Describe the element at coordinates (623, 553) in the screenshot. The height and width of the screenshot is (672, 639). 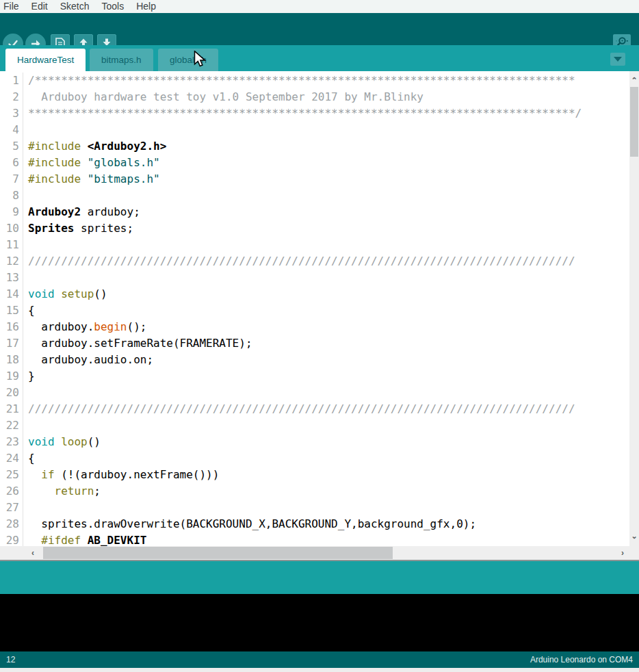
I see `scroll-right-icon: ›` at that location.